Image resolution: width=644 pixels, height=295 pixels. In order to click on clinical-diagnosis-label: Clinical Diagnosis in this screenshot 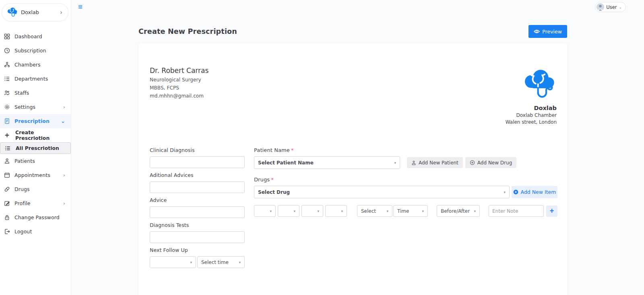, I will do `click(197, 150)`.